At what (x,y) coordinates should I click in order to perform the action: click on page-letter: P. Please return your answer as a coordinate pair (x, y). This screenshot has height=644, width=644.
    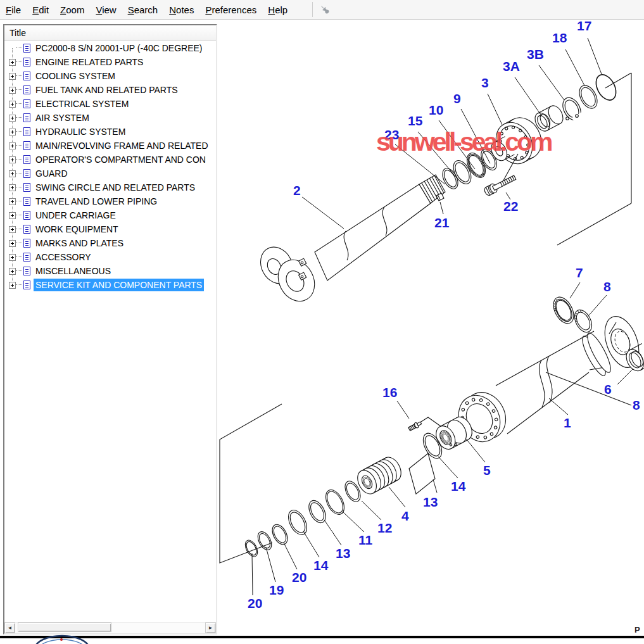
    Looking at the image, I should click on (637, 629).